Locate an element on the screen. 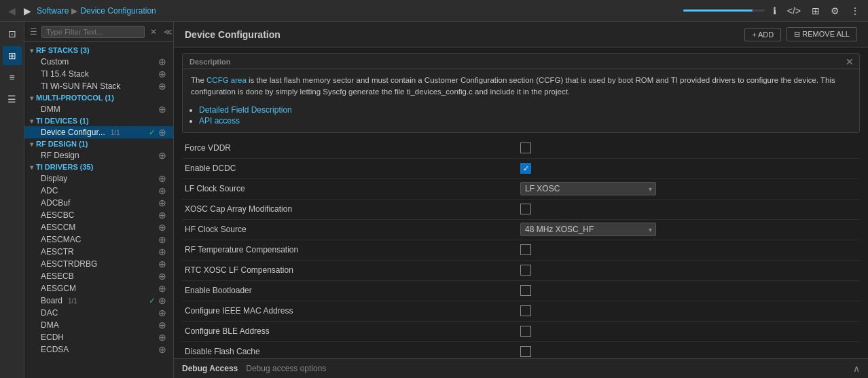  description-text-after: is the last flash memory sector and must… is located at coordinates (513, 86).